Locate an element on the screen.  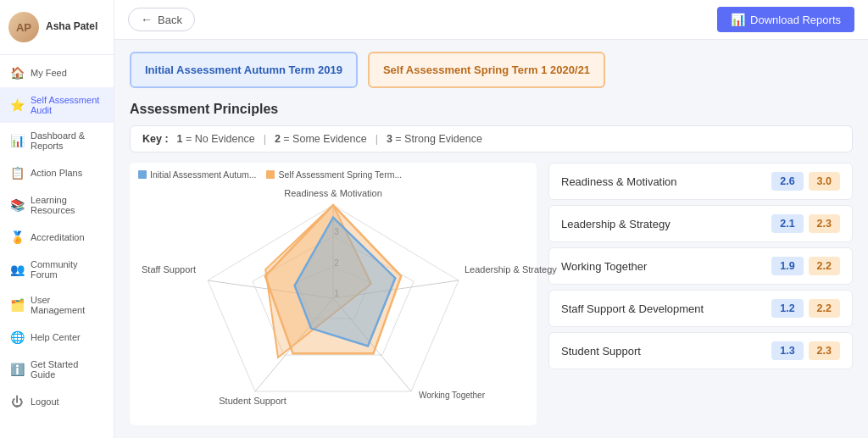
back-label: Back is located at coordinates (170, 20).